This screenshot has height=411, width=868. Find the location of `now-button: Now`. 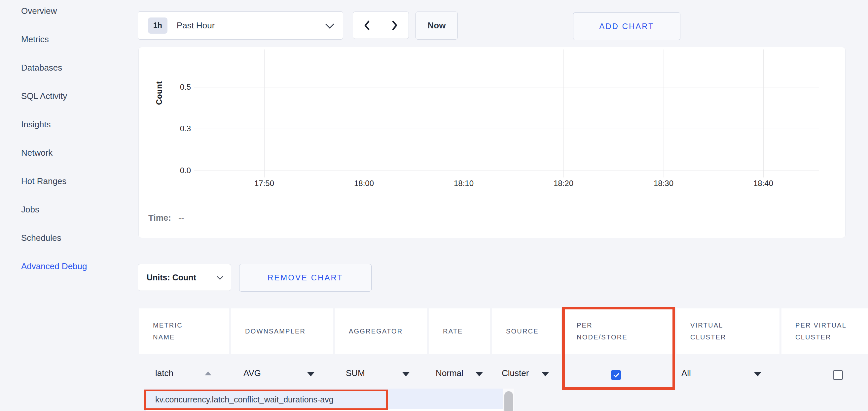

now-button: Now is located at coordinates (437, 26).